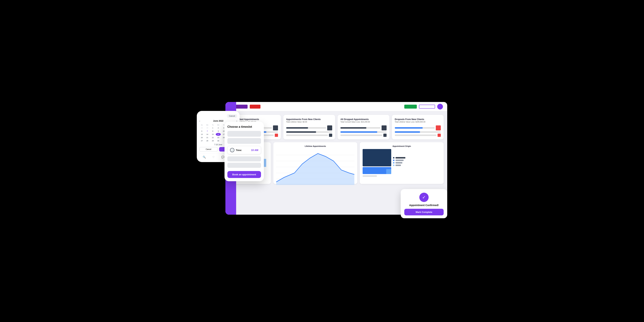 The width and height of the screenshot is (644, 322). I want to click on cal-day: 20, so click(202, 138).